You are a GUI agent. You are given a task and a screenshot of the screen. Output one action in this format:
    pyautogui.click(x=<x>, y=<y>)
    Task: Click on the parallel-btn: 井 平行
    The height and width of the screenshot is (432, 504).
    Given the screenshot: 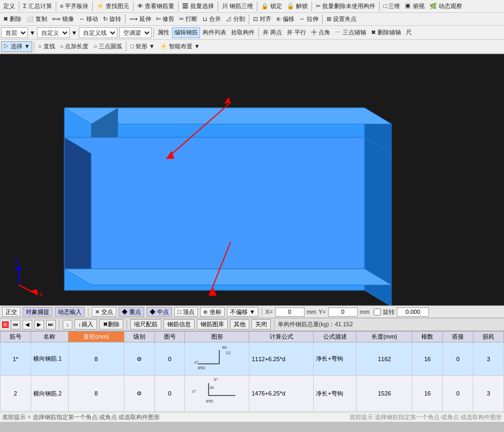 What is the action you would take?
    pyautogui.click(x=297, y=33)
    